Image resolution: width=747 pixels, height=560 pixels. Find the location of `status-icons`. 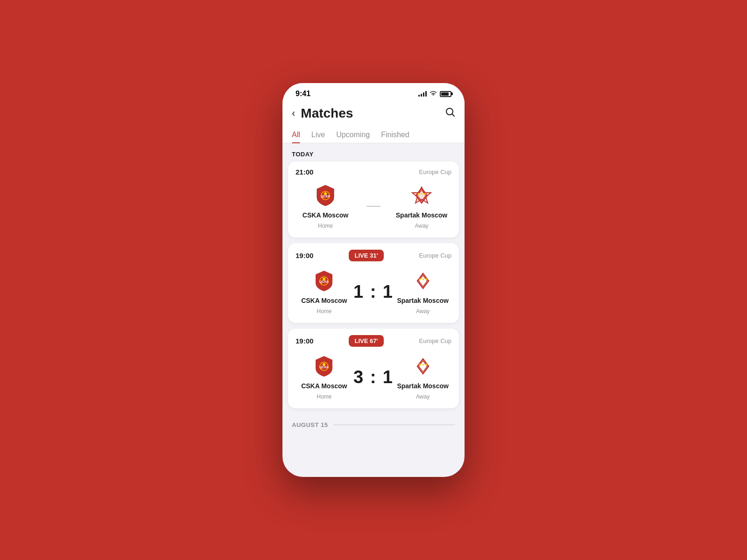

status-icons is located at coordinates (435, 94).